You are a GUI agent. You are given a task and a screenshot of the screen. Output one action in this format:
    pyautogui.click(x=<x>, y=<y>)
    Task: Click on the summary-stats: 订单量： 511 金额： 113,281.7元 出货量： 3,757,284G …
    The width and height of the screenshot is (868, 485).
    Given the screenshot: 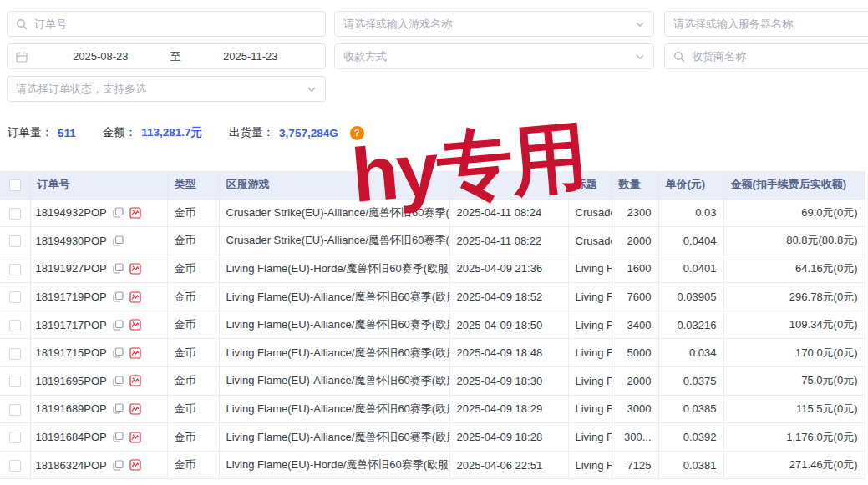 What is the action you would take?
    pyautogui.click(x=185, y=133)
    